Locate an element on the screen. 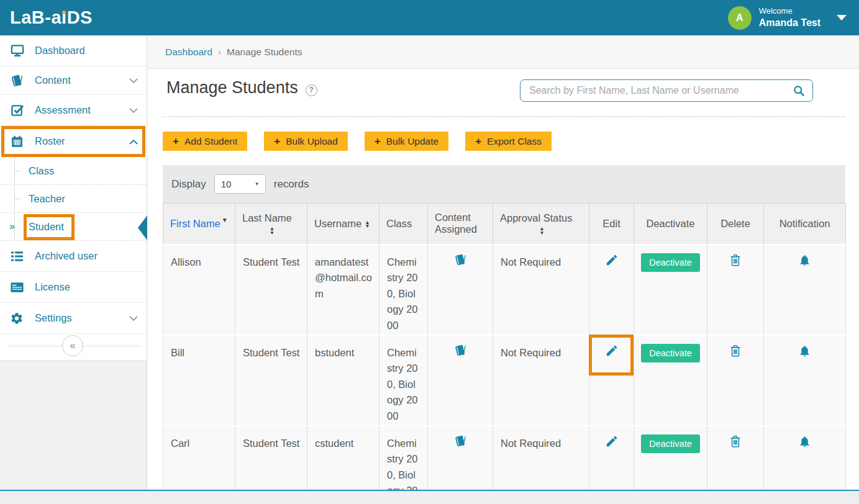  button-label: Export Class is located at coordinates (514, 142).